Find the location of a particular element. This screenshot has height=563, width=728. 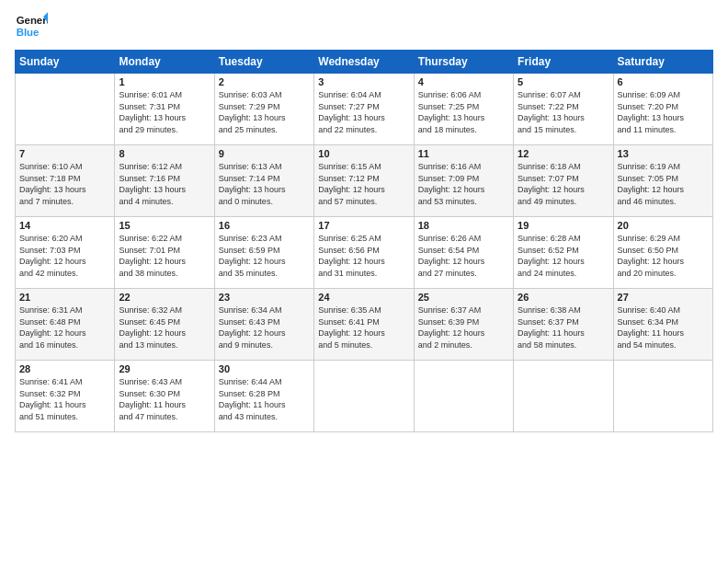

day-info: Sunrise: 6:31 AMSunset: 6:48 PMDaylight:… is located at coordinates (64, 327).